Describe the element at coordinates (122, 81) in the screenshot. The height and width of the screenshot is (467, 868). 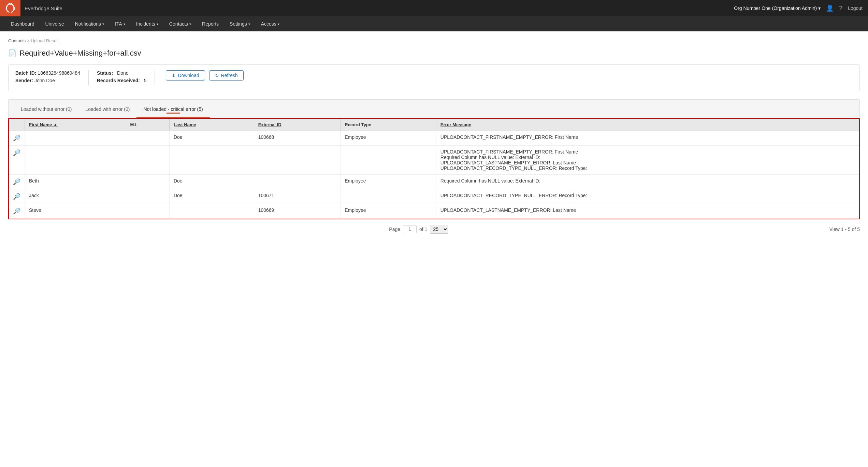
I see `records-line: Records Received: 5` at that location.